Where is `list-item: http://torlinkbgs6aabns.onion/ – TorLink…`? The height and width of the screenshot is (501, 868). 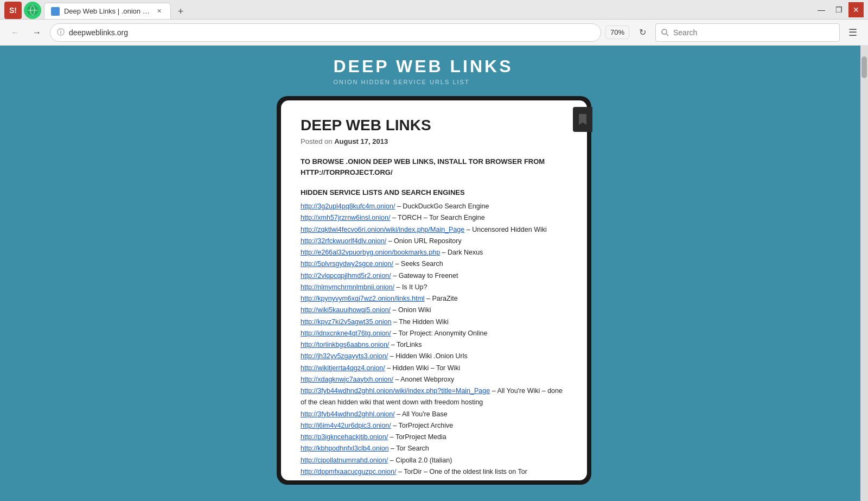
list-item: http://torlinkbgs6aabns.onion/ – TorLink… is located at coordinates (434, 345).